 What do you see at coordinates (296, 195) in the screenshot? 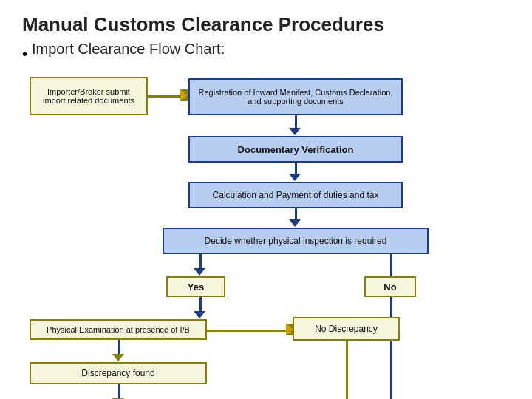
I see `calculation-box: Calculation and Payment of duties and ta…` at bounding box center [296, 195].